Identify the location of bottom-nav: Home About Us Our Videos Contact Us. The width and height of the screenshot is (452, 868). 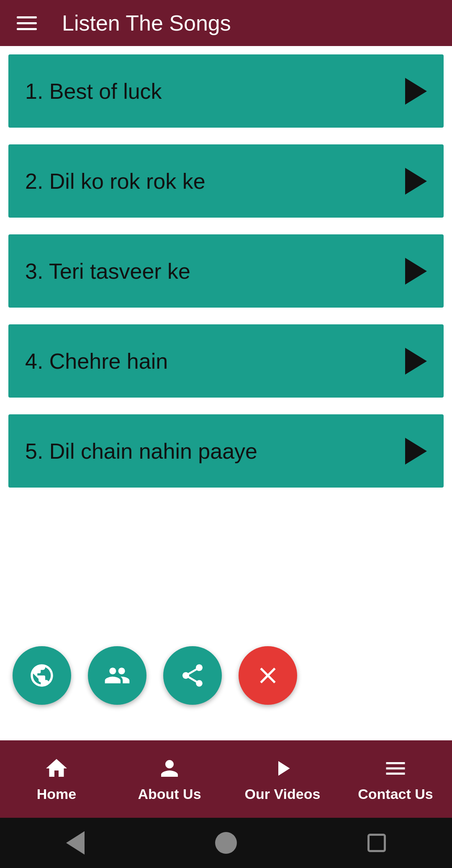
(226, 779).